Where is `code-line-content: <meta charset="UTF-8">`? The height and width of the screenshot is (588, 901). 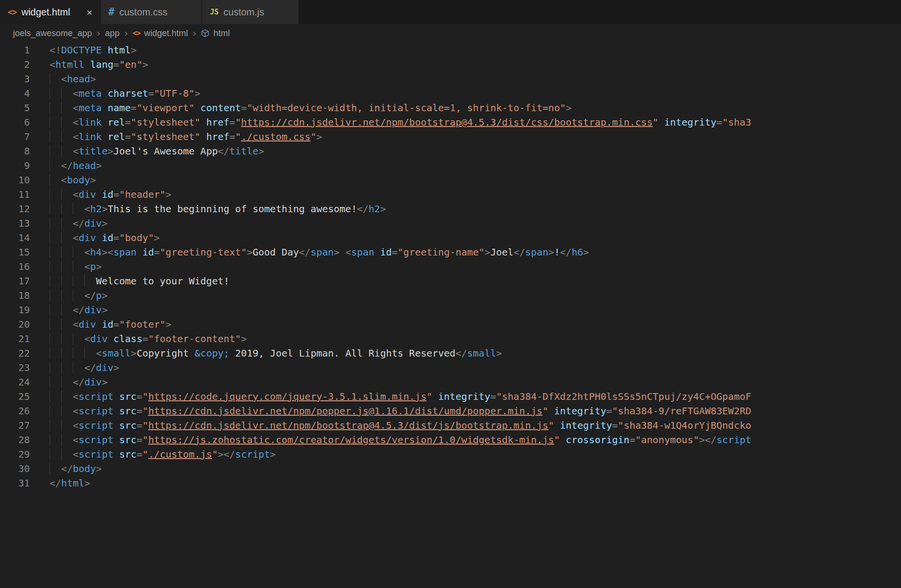
code-line-content: <meta charset="UTF-8"> is located at coordinates (115, 93).